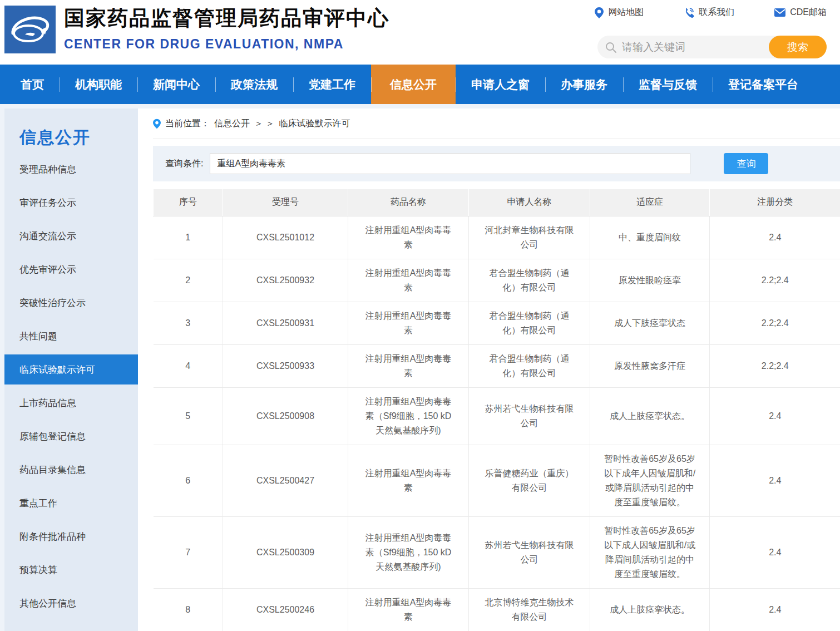  Describe the element at coordinates (176, 85) in the screenshot. I see `nav-item: 新闻中心` at that location.